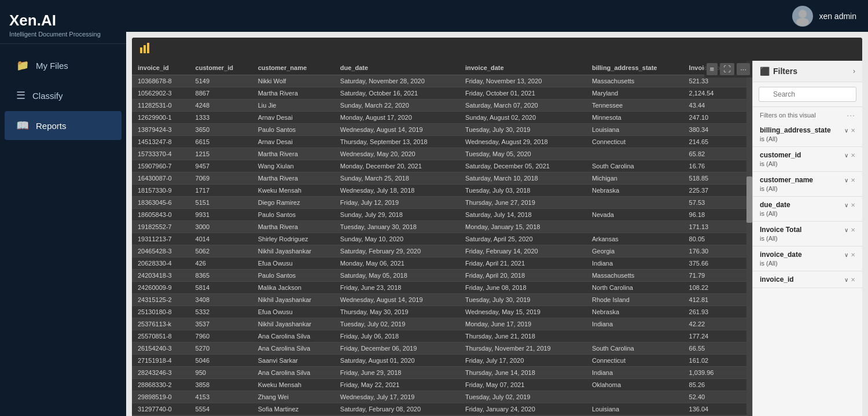 The height and width of the screenshot is (416, 868). What do you see at coordinates (715, 275) in the screenshot?
I see `table-cell: 71.79` at bounding box center [715, 275].